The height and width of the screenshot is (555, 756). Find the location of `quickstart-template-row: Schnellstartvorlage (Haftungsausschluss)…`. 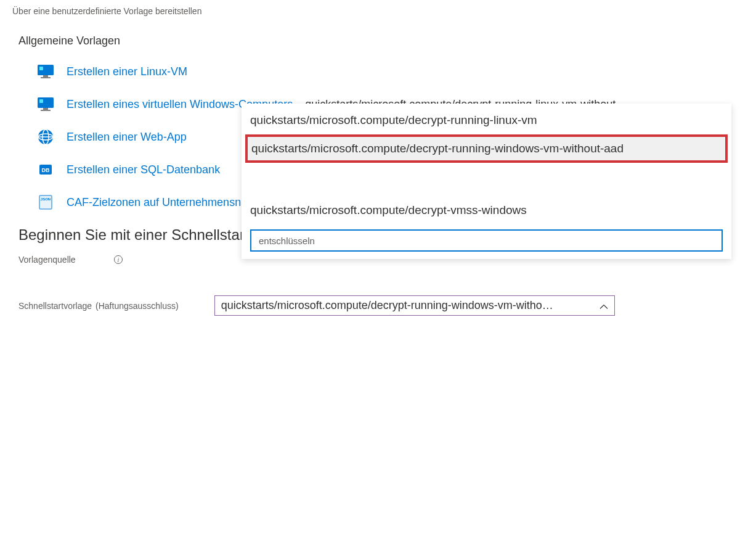

quickstart-template-row: Schnellstartvorlage (Haftungsausschluss)… is located at coordinates (387, 306).